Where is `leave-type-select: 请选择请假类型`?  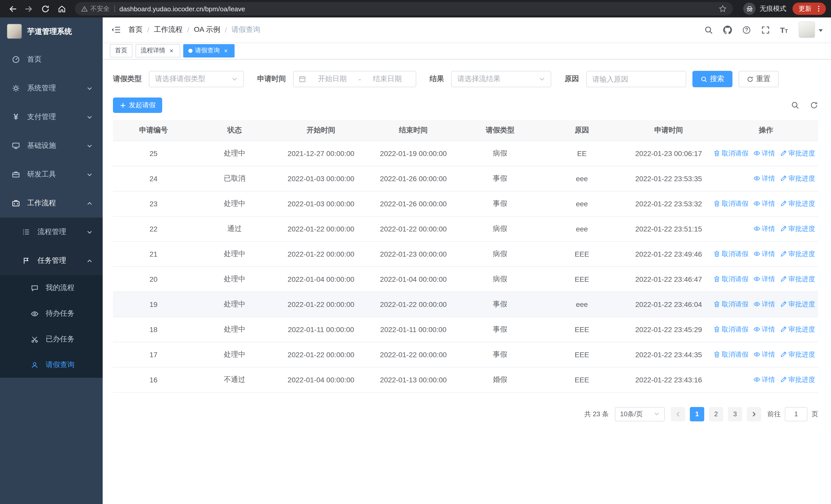
leave-type-select: 请选择请假类型 is located at coordinates (196, 79).